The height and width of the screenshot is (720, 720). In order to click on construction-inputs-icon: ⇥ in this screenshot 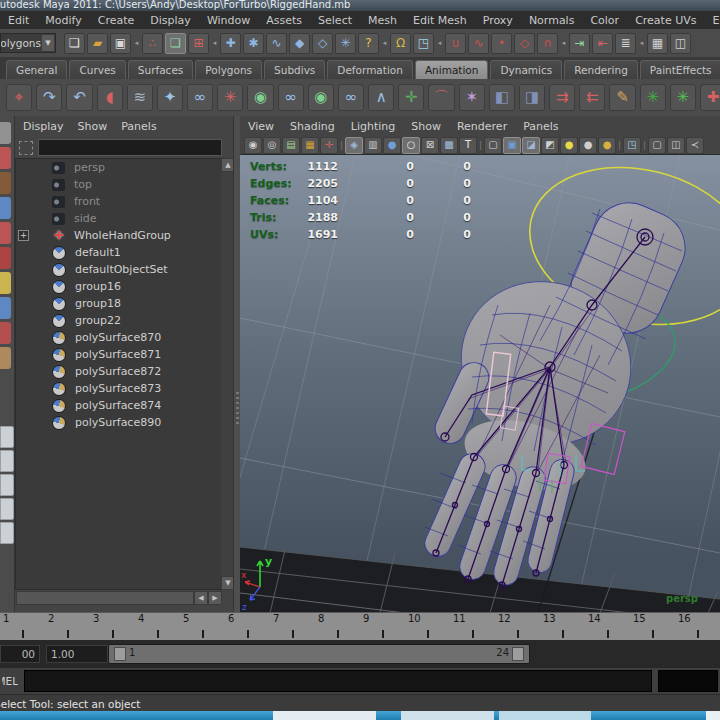, I will do `click(580, 44)`.